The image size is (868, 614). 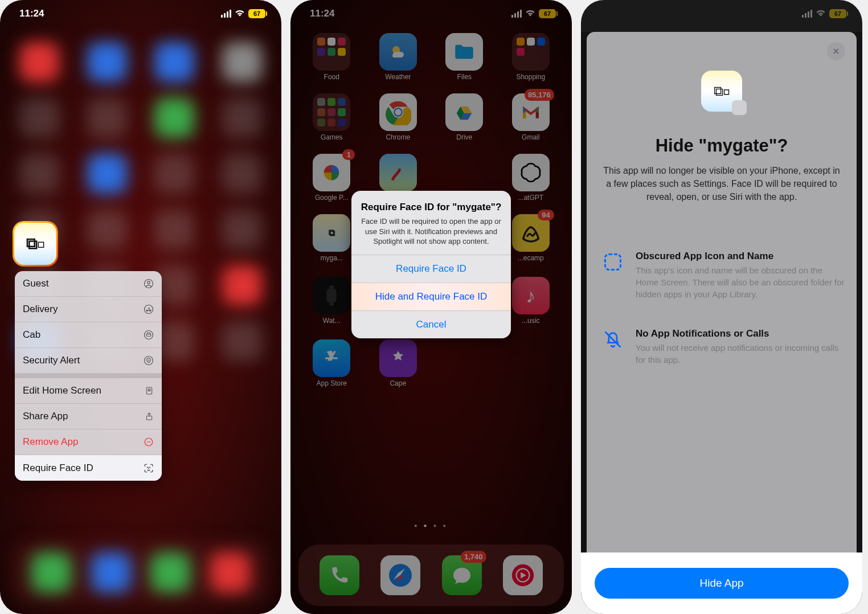 What do you see at coordinates (739, 108) in the screenshot?
I see `lock-badge-icon` at bounding box center [739, 108].